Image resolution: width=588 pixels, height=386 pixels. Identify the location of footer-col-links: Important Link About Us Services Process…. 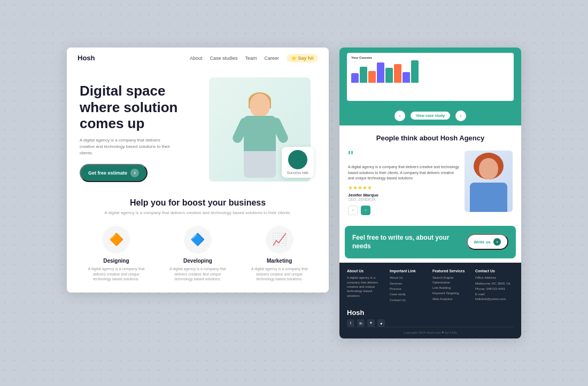
(409, 286).